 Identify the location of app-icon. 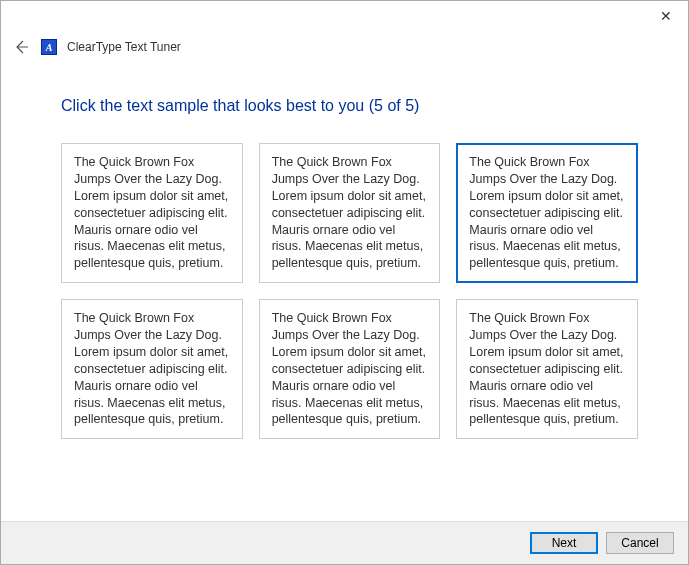
(49, 47).